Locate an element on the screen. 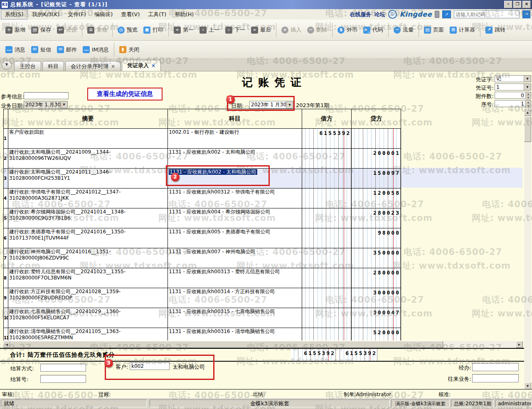  summary-cell: 客户应收款回款 is located at coordinates (88, 139).